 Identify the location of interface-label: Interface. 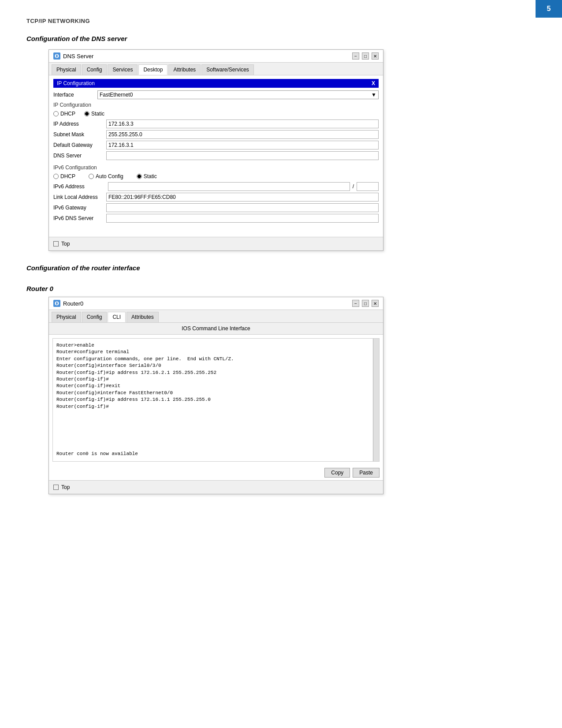
(75, 95).